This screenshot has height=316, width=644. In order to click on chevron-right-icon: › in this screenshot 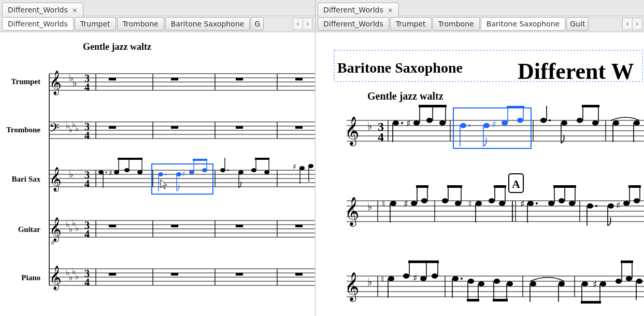, I will do `click(637, 24)`.